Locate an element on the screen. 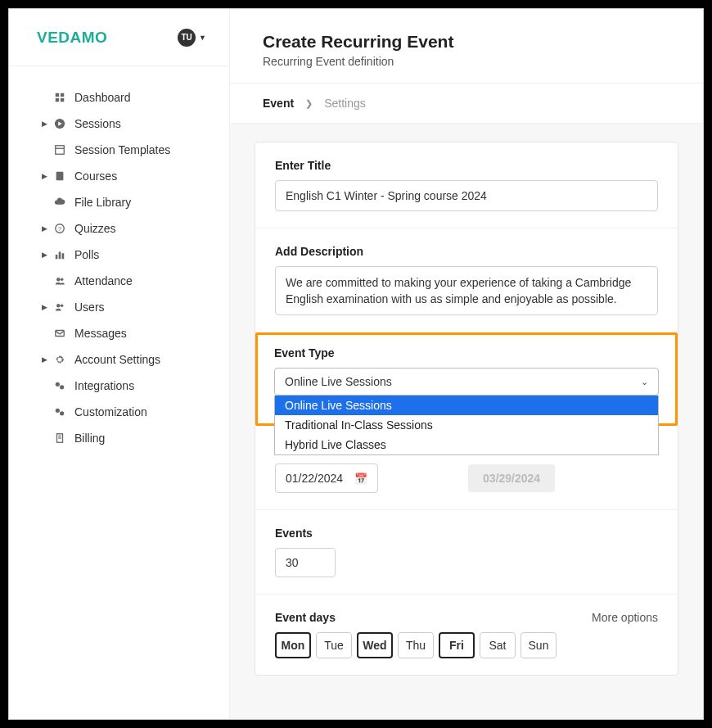  day-btn-mon: Mon is located at coordinates (293, 645).